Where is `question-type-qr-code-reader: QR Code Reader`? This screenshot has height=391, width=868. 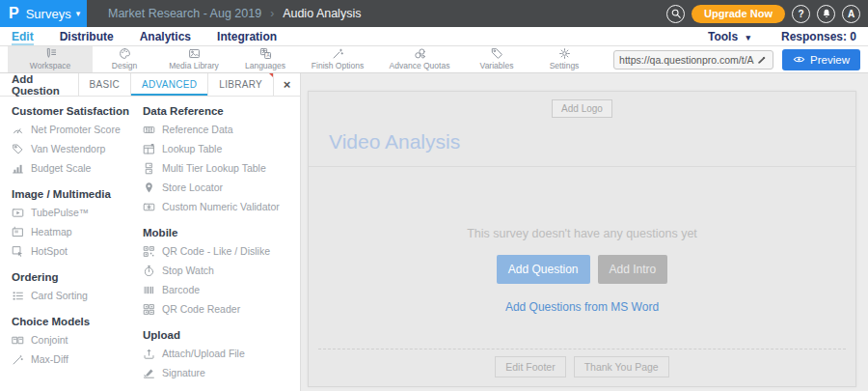 question-type-qr-code-reader: QR Code Reader is located at coordinates (220, 309).